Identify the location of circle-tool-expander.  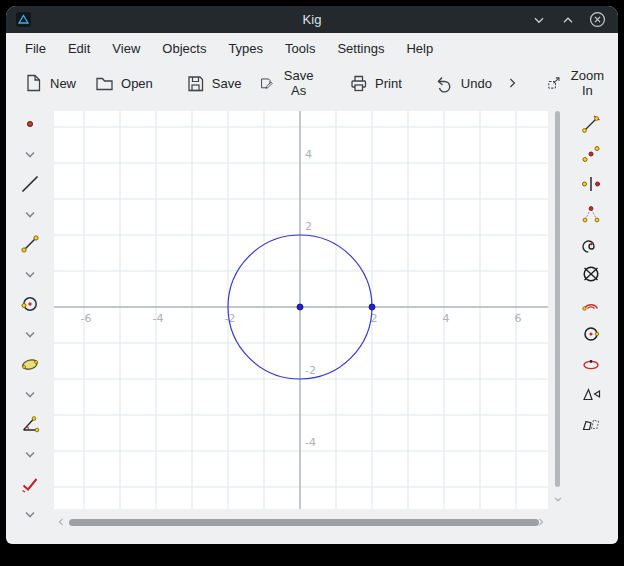
(30, 334).